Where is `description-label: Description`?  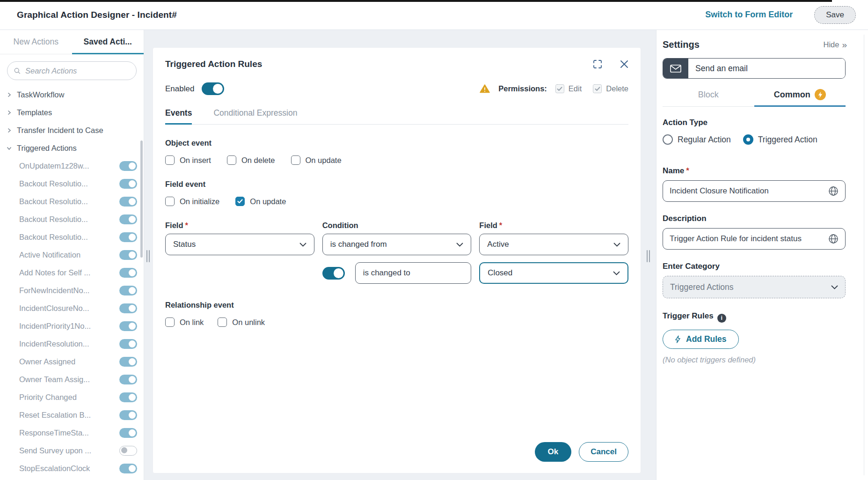 description-label: Description is located at coordinates (754, 219).